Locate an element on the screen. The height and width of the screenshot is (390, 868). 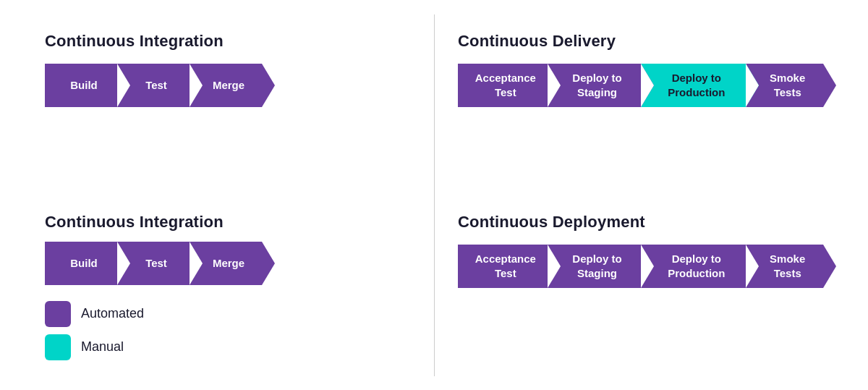
arrow-acceptance-test-top: Acceptance Test is located at coordinates (503, 85).